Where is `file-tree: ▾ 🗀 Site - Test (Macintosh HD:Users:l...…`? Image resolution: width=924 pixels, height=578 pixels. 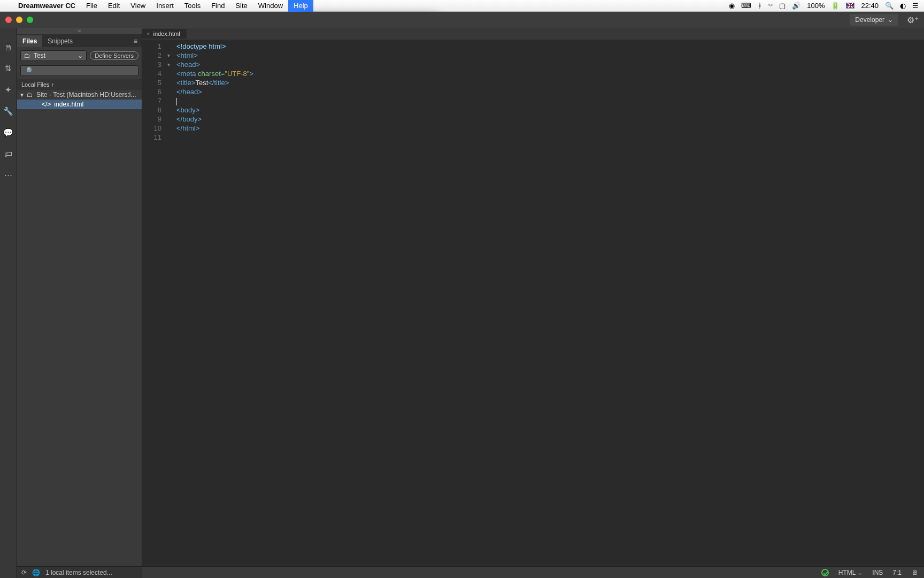
file-tree: ▾ 🗀 Site - Test (Macintosh HD:Users:l...… is located at coordinates (79, 328).